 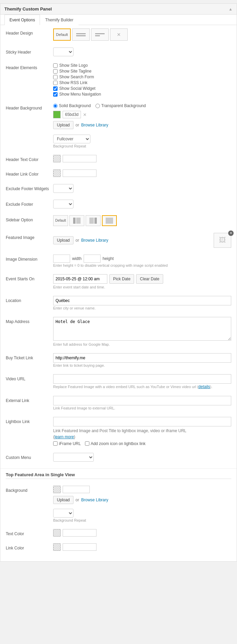 I want to click on map-address-textarea: Hotel de Glace, so click(x=142, y=329).